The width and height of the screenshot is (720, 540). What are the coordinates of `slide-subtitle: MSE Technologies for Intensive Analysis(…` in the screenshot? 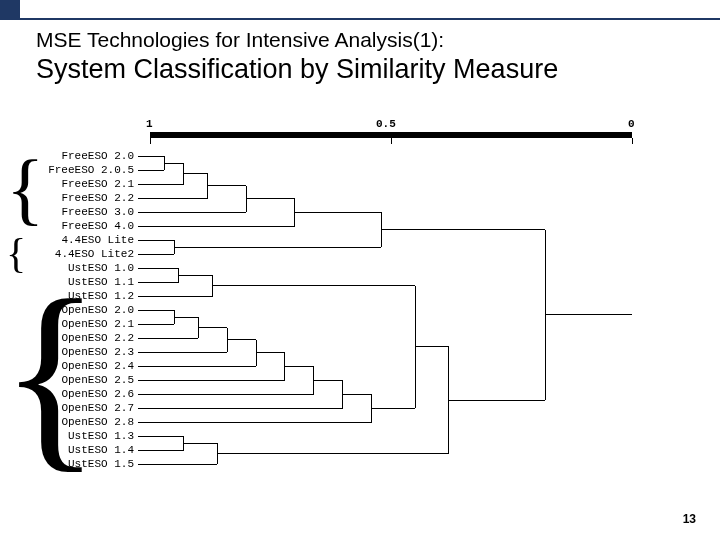 It's located at (360, 40).